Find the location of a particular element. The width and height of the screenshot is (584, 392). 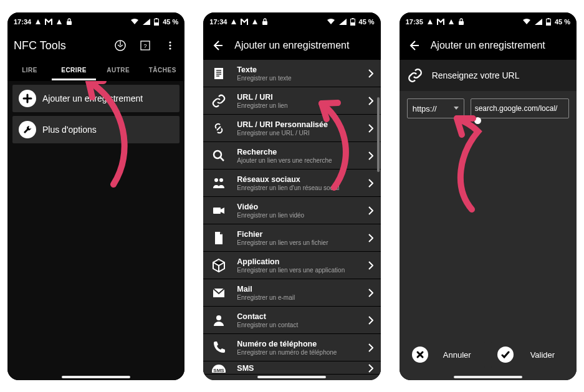

item-subtitle: Ajouter un lien vers une recherche is located at coordinates (298, 161).